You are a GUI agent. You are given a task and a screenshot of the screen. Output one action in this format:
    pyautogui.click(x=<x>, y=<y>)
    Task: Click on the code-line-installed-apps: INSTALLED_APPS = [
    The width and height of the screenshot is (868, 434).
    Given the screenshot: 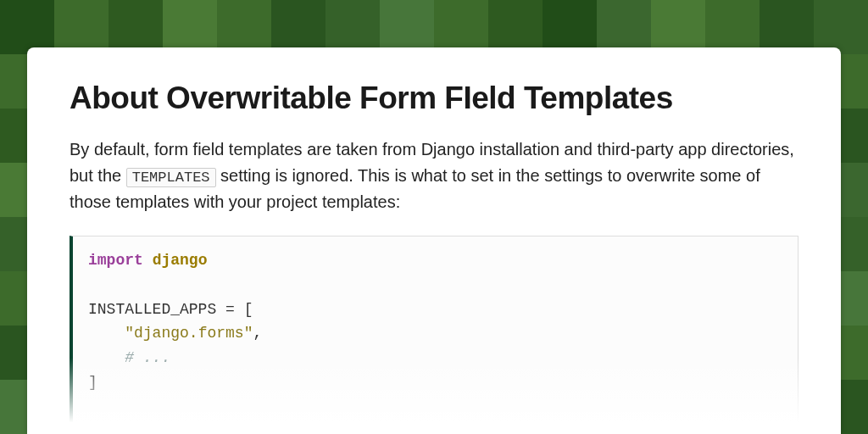 What is the action you would take?
    pyautogui.click(x=170, y=309)
    